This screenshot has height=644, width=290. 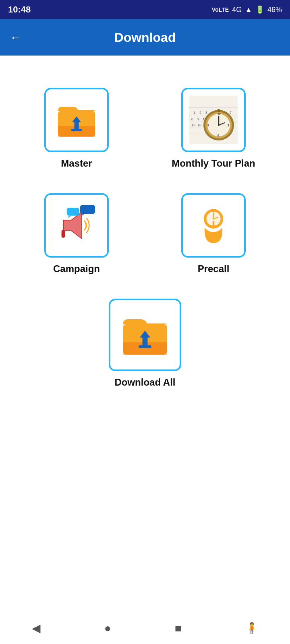 What do you see at coordinates (16, 37) in the screenshot?
I see `back-button: ←` at bounding box center [16, 37].